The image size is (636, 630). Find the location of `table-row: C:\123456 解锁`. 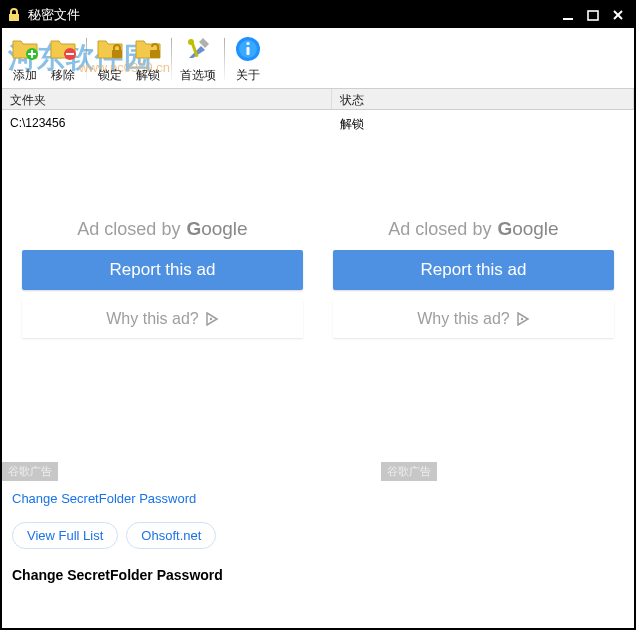

table-row: C:\123456 解锁 is located at coordinates (318, 124).